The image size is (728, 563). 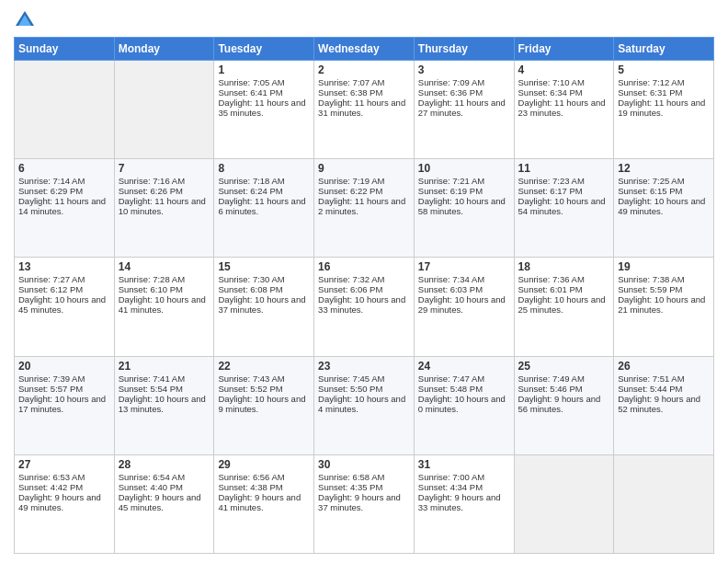 I want to click on day-number: 16, so click(x=364, y=267).